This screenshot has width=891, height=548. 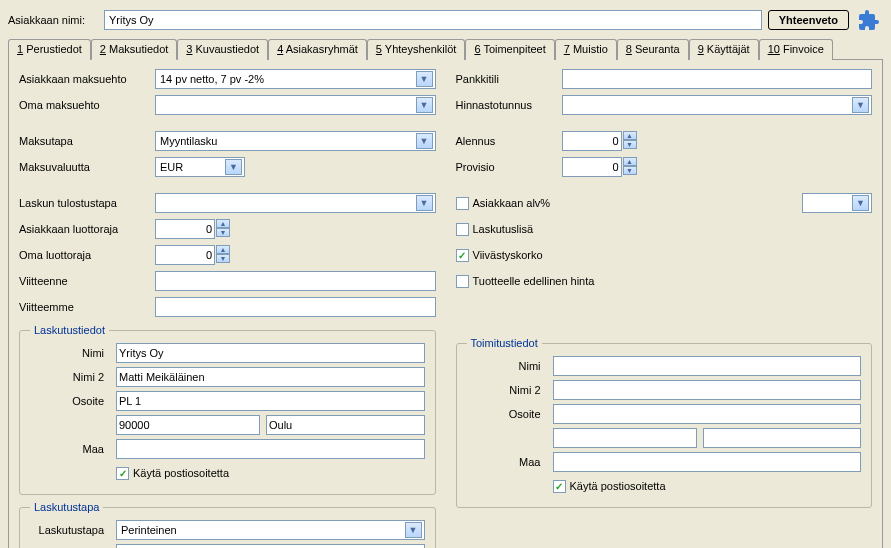 I want to click on cust-credit-spinner: ▲▼, so click(x=192, y=229).